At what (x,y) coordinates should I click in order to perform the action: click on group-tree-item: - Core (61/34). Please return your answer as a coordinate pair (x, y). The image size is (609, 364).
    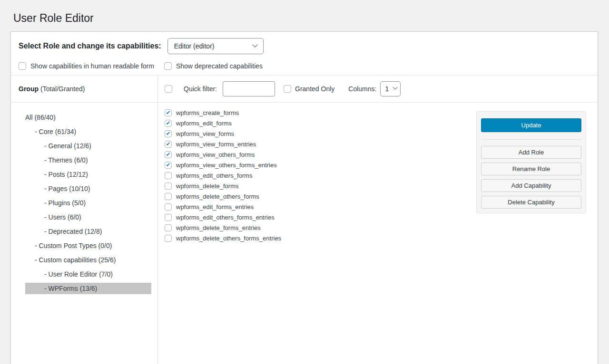
    Looking at the image, I should click on (88, 132).